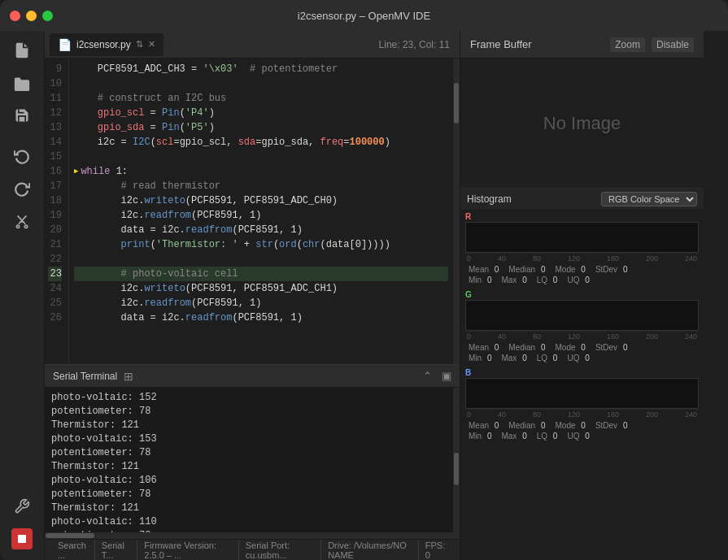  Describe the element at coordinates (140, 44) in the screenshot. I see `tab-arrows: ⇅` at that location.